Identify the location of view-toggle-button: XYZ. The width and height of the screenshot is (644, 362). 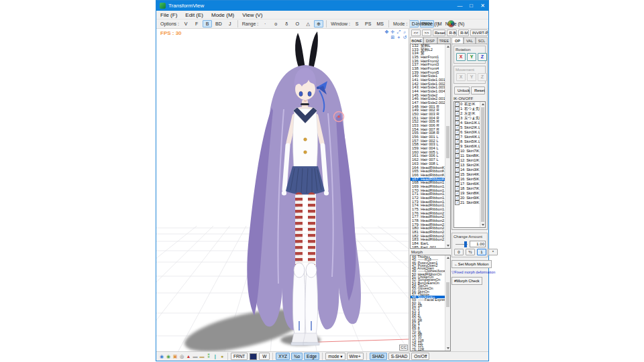
(283, 357).